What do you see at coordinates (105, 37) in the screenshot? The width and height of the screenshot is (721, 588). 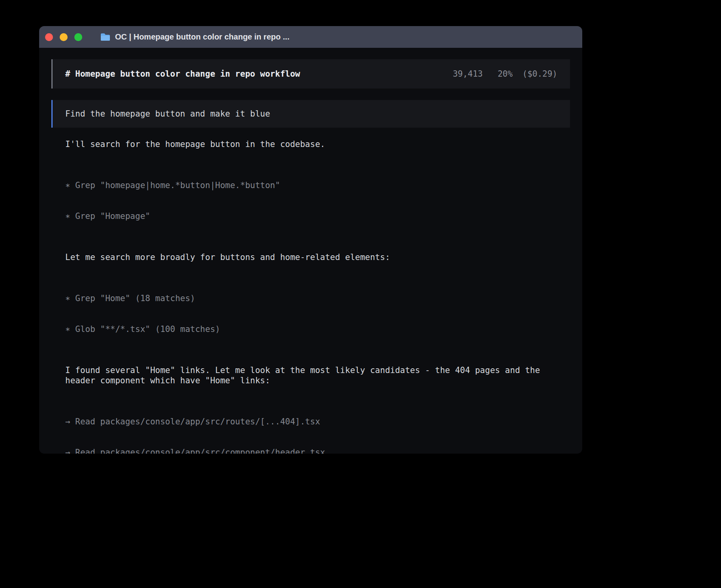 I see `folder-icon` at bounding box center [105, 37].